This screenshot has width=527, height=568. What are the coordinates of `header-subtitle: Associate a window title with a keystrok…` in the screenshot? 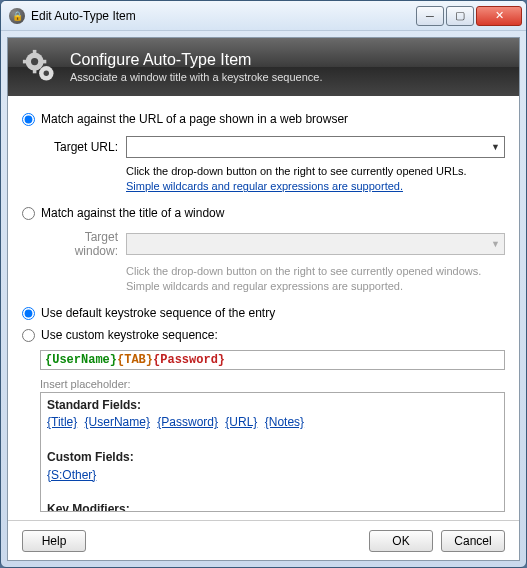 It's located at (196, 77).